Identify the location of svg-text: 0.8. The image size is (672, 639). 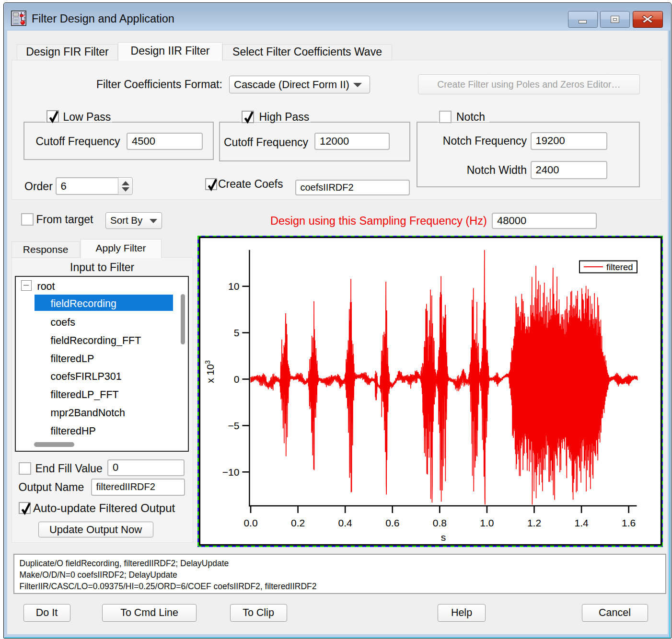
(440, 523).